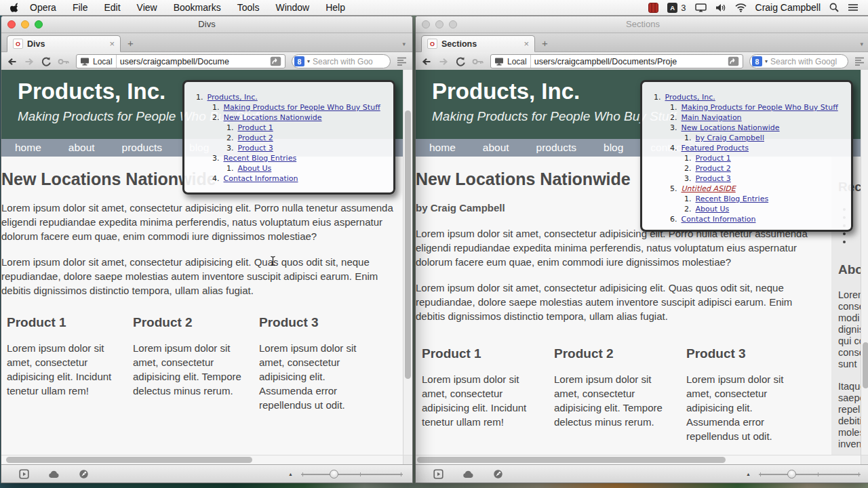 The height and width of the screenshot is (488, 868). I want to click on tab-sections: O Sections ×, so click(478, 43).